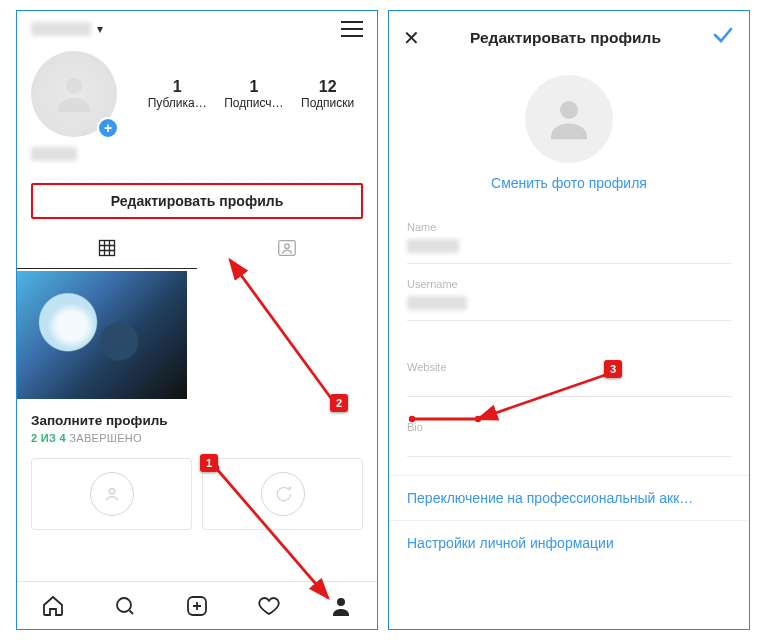 The image size is (768, 644). Describe the element at coordinates (569, 306) in the screenshot. I see `username-field: ██_███` at that location.